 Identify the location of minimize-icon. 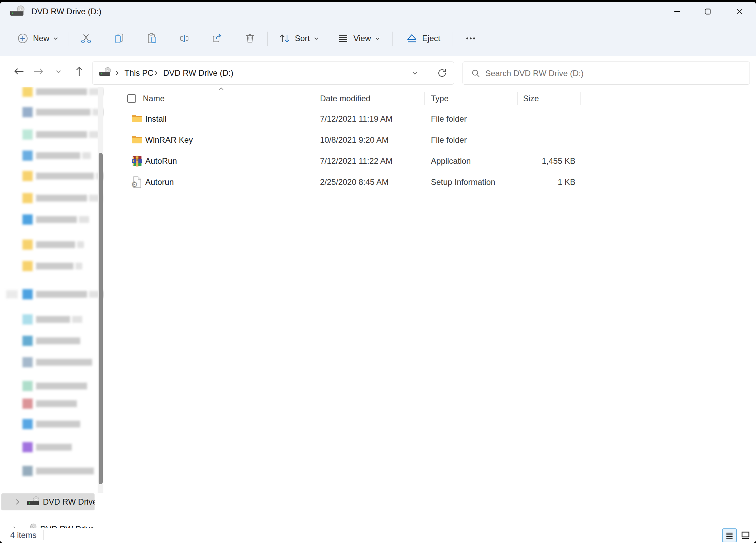
(677, 12).